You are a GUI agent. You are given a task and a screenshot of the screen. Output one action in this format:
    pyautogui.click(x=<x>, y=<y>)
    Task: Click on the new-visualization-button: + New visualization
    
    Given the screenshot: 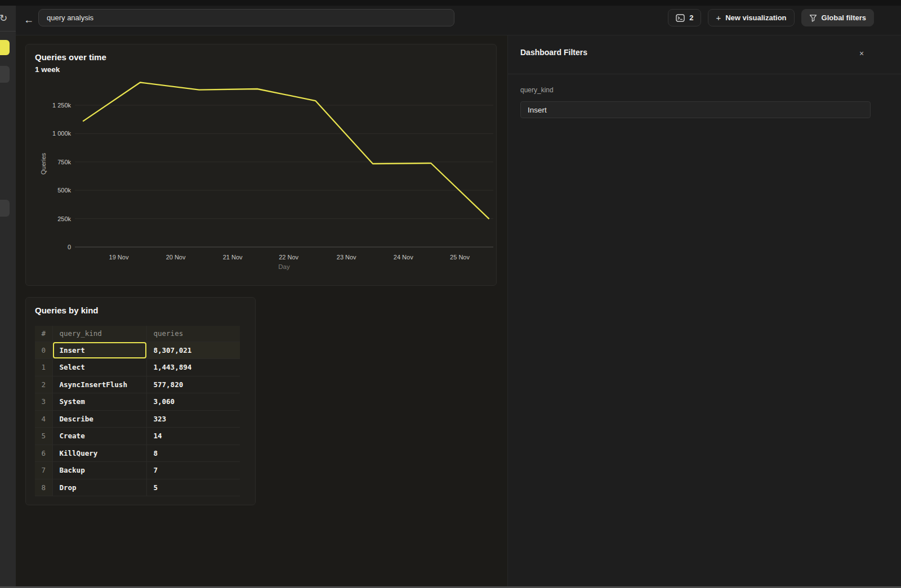 What is the action you would take?
    pyautogui.click(x=751, y=18)
    